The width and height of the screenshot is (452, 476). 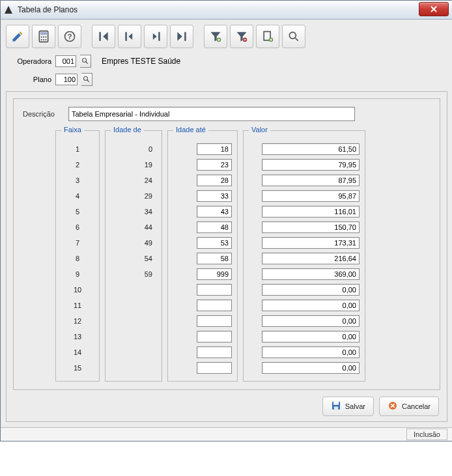 What do you see at coordinates (18, 36) in the screenshot?
I see `toolbar-edit-button` at bounding box center [18, 36].